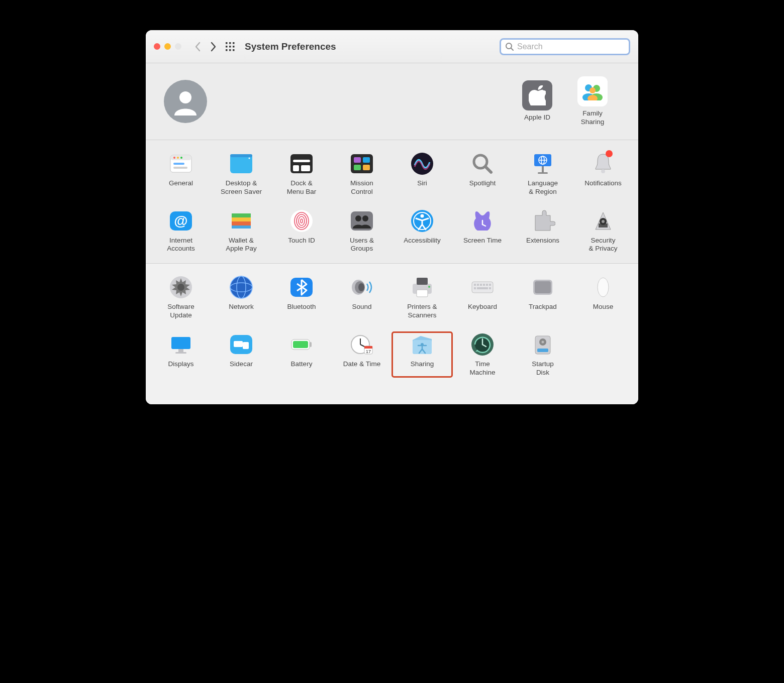 Image resolution: width=784 pixels, height=683 pixels. I want to click on spotlight-pane: Spotlight, so click(482, 174).